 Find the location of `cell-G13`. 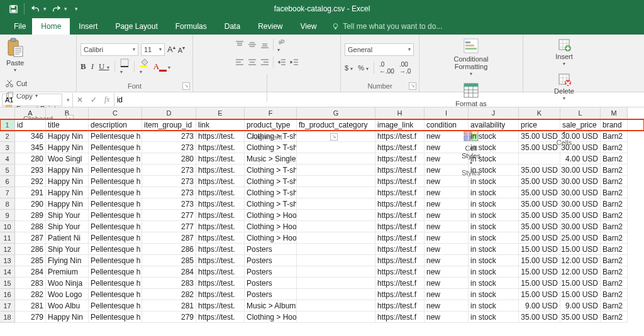

cell-G13 is located at coordinates (336, 261).